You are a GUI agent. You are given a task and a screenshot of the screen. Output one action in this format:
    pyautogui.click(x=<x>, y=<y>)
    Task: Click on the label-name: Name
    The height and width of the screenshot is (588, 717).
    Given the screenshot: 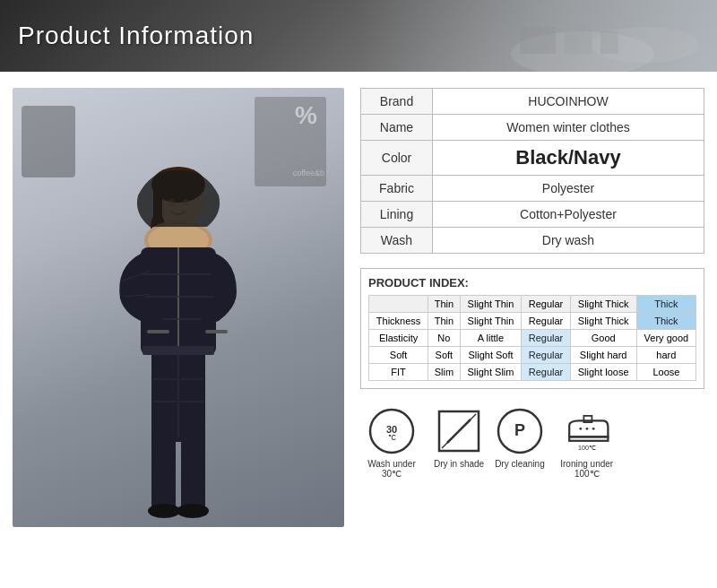 What is the action you would take?
    pyautogui.click(x=397, y=127)
    